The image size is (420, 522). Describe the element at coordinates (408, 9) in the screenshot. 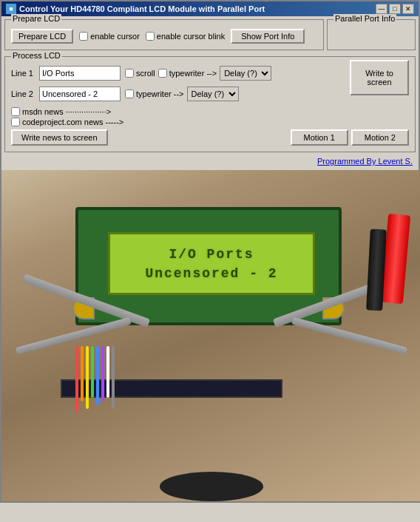

I see `close-button: ✕` at that location.